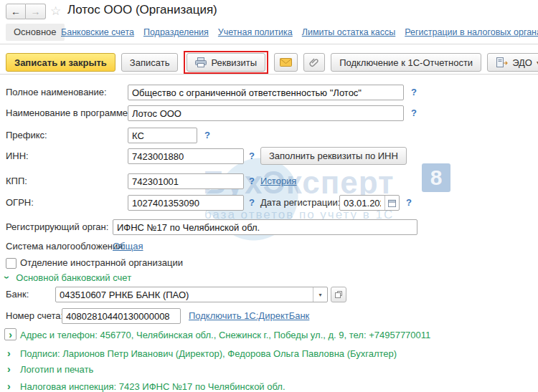 This screenshot has width=538, height=392. Describe the element at coordinates (36, 11) in the screenshot. I see `forward-button: →` at that location.